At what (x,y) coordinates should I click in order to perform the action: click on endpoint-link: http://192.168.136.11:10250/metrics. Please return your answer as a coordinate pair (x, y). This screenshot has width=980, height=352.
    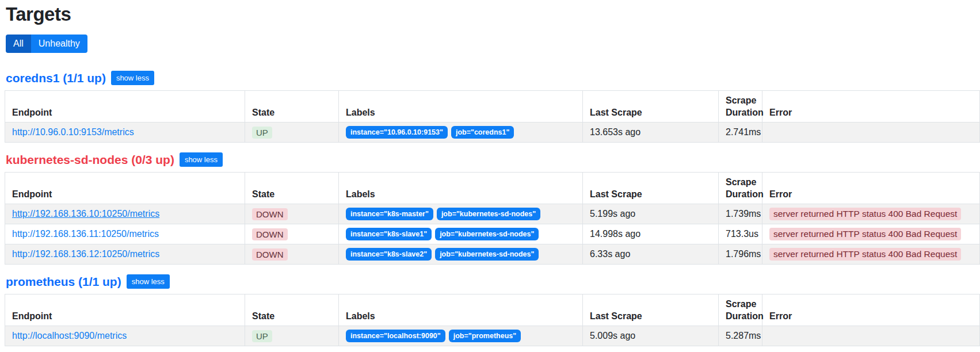
    Looking at the image, I should click on (85, 234).